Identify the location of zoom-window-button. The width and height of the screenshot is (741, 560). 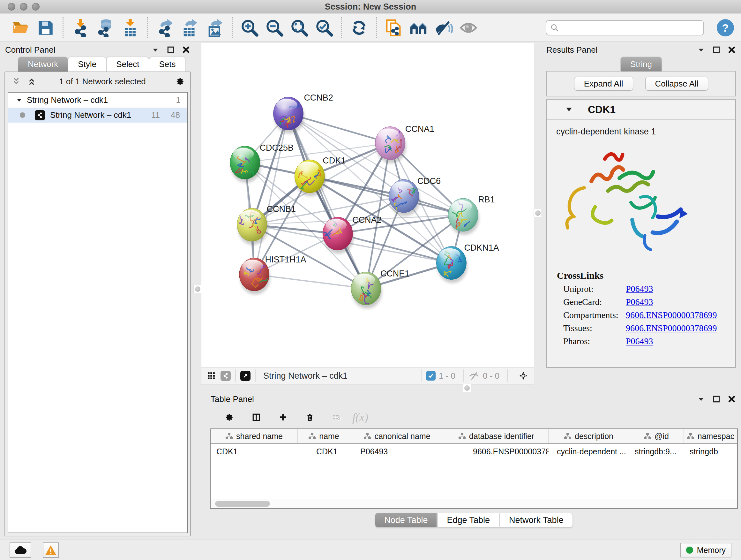
(36, 7).